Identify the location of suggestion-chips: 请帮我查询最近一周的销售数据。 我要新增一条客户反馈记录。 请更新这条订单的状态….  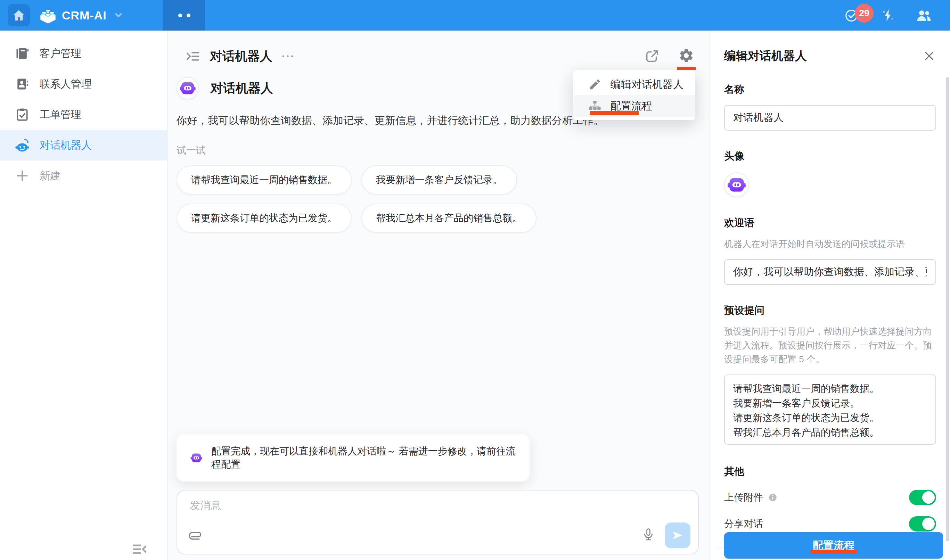
(436, 199).